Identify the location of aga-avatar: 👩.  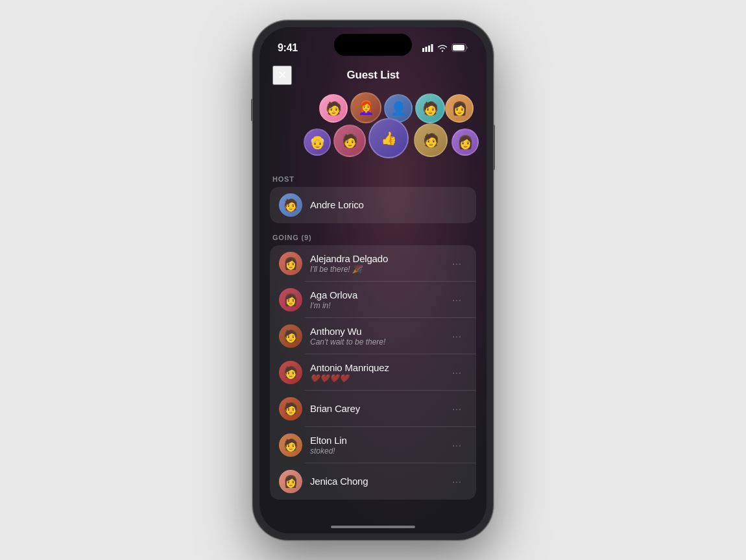
(291, 300).